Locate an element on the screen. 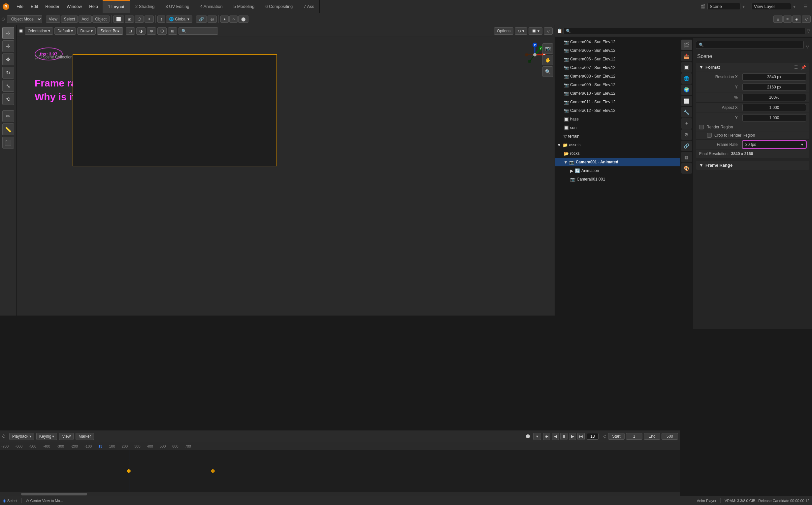  tool-cursor: ✛ is located at coordinates (8, 46).